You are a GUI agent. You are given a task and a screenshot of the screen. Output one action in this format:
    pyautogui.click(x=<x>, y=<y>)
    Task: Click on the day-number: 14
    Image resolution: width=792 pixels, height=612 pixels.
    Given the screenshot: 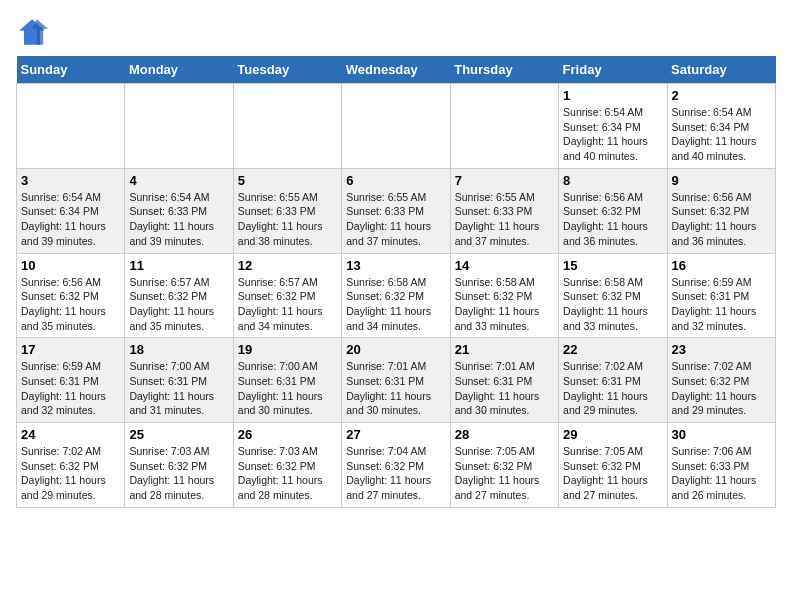 What is the action you would take?
    pyautogui.click(x=504, y=266)
    